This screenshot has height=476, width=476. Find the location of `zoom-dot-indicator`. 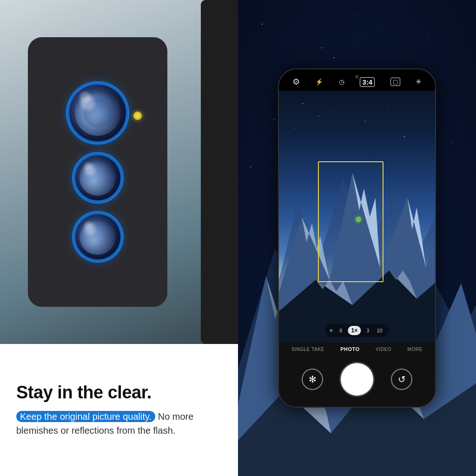

zoom-dot-indicator is located at coordinates (331, 331).